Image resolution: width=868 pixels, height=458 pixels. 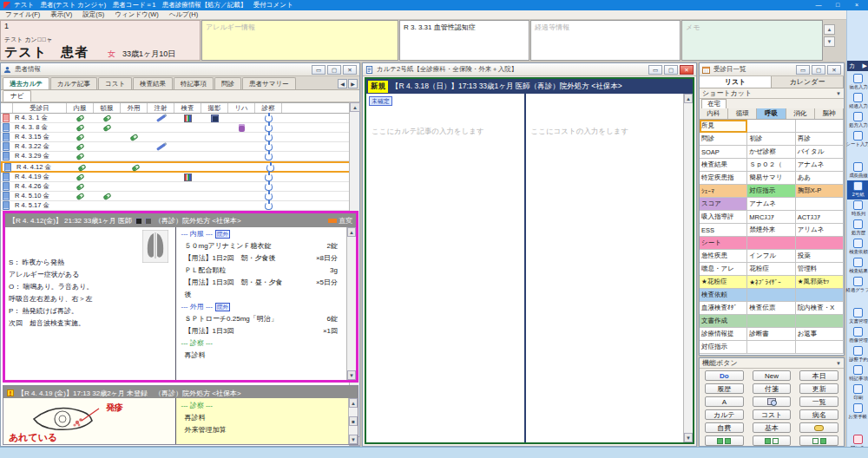 What do you see at coordinates (262, 258) in the screenshot?
I see `order-item: 【用法】1日2回 朝・夕食後×8日分` at bounding box center [262, 258].